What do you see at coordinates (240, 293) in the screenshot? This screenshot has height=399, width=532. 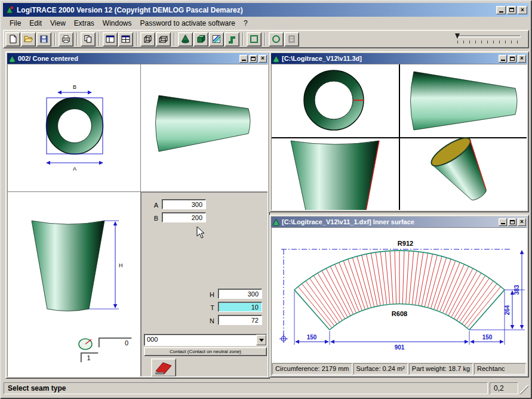 I see `param-h-input` at bounding box center [240, 293].